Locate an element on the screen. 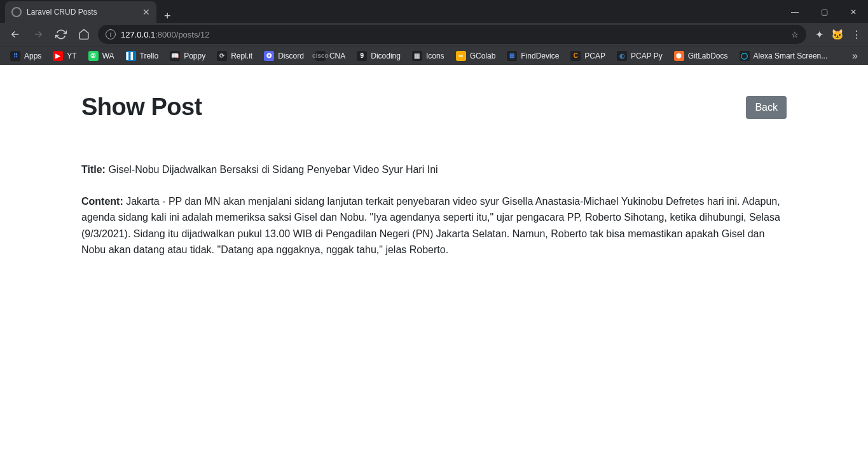 This screenshot has height=470, width=868. bookmark-label: Discord is located at coordinates (291, 56).